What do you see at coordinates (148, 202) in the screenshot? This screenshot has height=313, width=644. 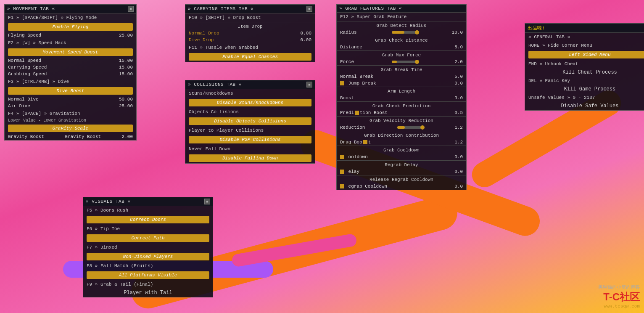 I see `visuals-panel-header: » VISUALS TAB « ■` at bounding box center [148, 202].